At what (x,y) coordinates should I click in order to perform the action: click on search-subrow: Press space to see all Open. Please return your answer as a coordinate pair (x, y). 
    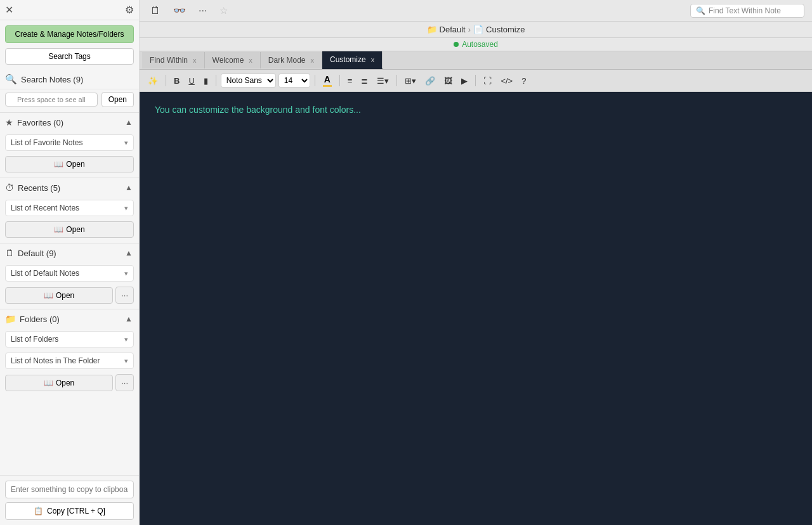
    Looking at the image, I should click on (70, 101).